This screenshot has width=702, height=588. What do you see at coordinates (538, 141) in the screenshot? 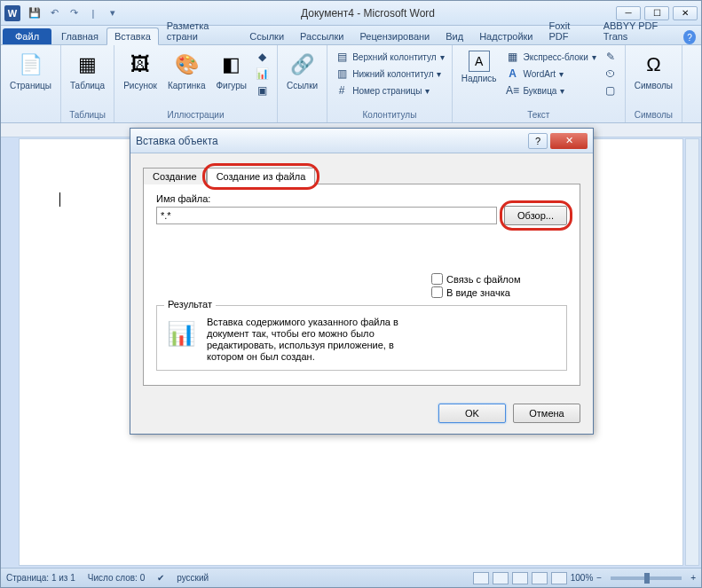
I see `dialog-help-button: ?` at bounding box center [538, 141].